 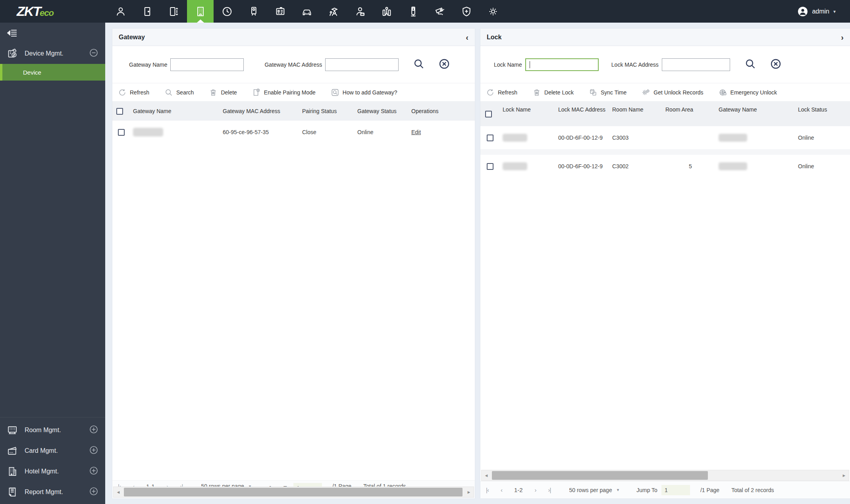 I want to click on lock-status-cell: Online, so click(x=823, y=138).